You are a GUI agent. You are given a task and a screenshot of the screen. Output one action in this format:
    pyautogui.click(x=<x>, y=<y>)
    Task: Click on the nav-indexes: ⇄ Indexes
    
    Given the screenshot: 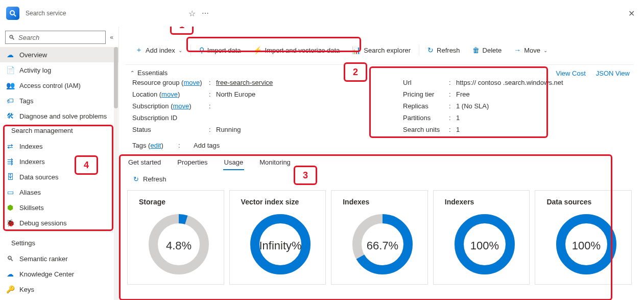 What is the action you would take?
    pyautogui.click(x=59, y=146)
    